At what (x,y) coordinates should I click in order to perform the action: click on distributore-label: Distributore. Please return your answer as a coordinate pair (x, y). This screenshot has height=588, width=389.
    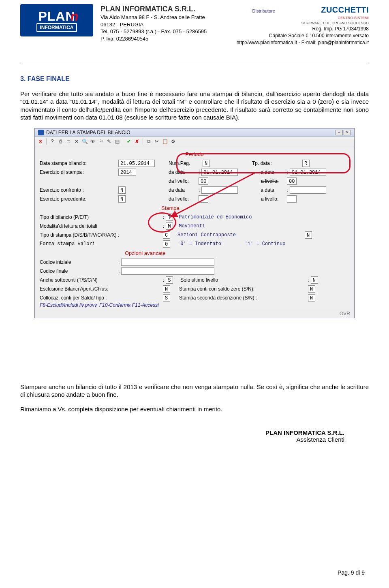
    Looking at the image, I should click on (264, 11).